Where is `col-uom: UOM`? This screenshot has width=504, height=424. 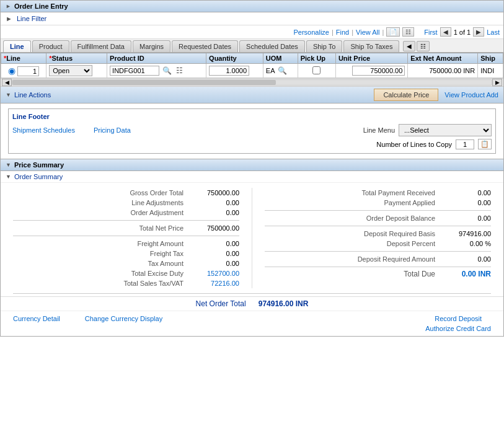
col-uom: UOM is located at coordinates (280, 58).